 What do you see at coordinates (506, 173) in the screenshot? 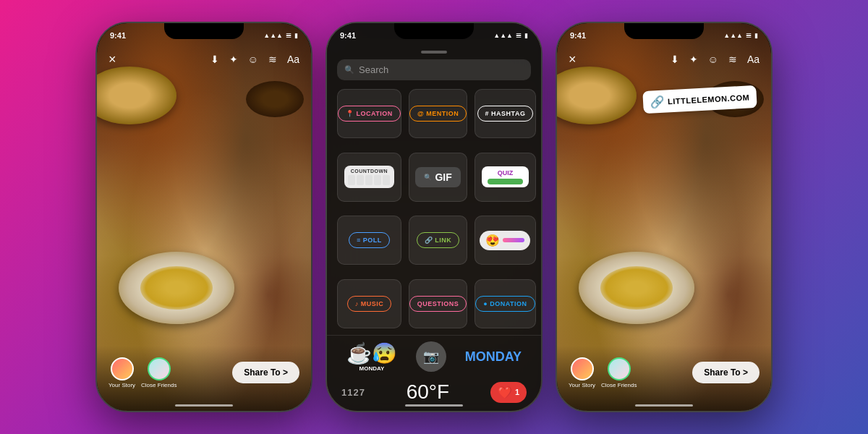
I see `quiz-label: QUIZ` at bounding box center [506, 173].